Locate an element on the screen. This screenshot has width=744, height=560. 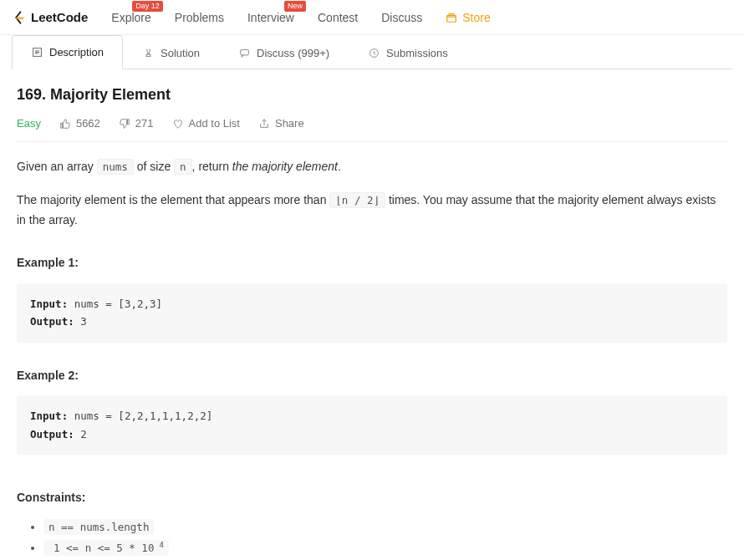
constraint-1: n == nums.length is located at coordinates (385, 527).